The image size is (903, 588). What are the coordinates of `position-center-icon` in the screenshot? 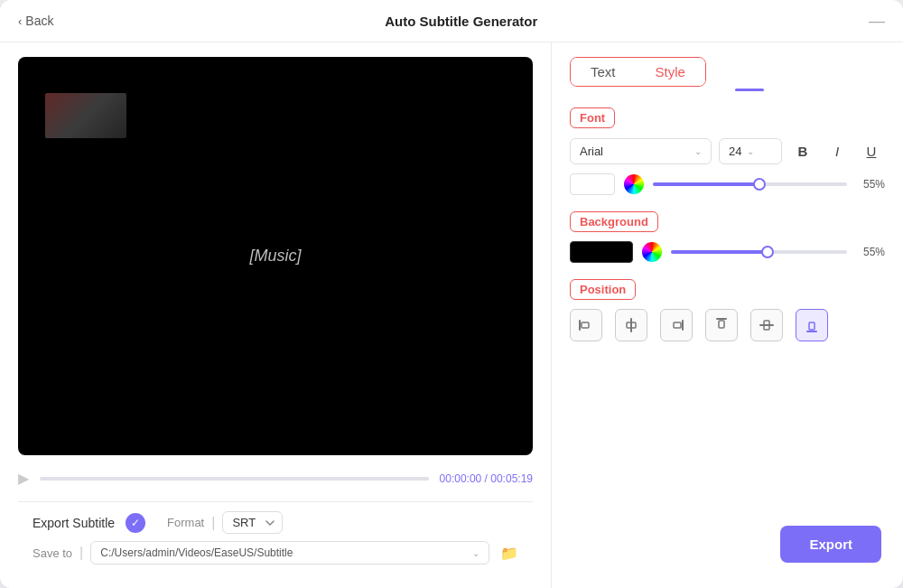 It's located at (631, 325).